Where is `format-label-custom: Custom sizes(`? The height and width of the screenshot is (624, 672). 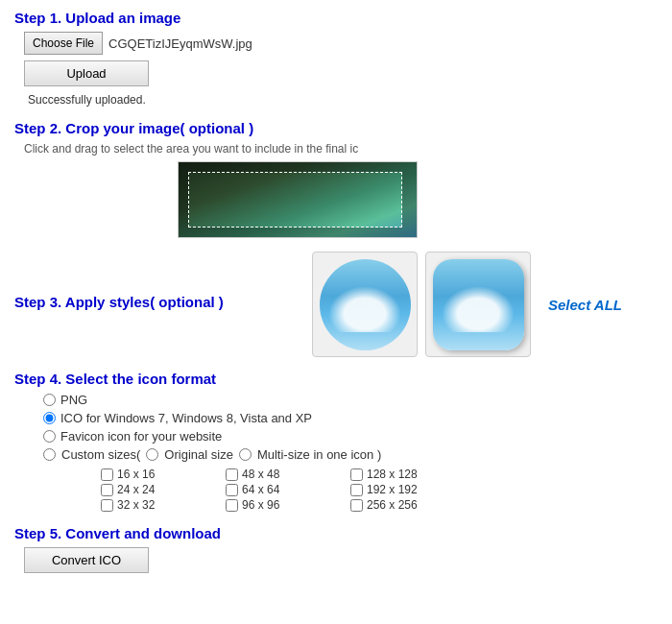 format-label-custom: Custom sizes( is located at coordinates (101, 455).